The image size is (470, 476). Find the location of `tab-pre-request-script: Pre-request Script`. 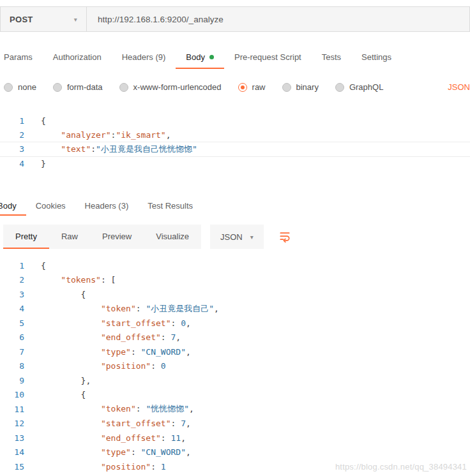

tab-pre-request-script: Pre-request Script is located at coordinates (268, 57).